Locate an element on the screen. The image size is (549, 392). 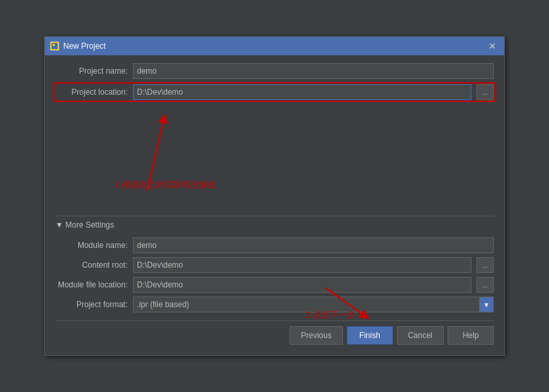
module-name-row: Module name: is located at coordinates (274, 245).